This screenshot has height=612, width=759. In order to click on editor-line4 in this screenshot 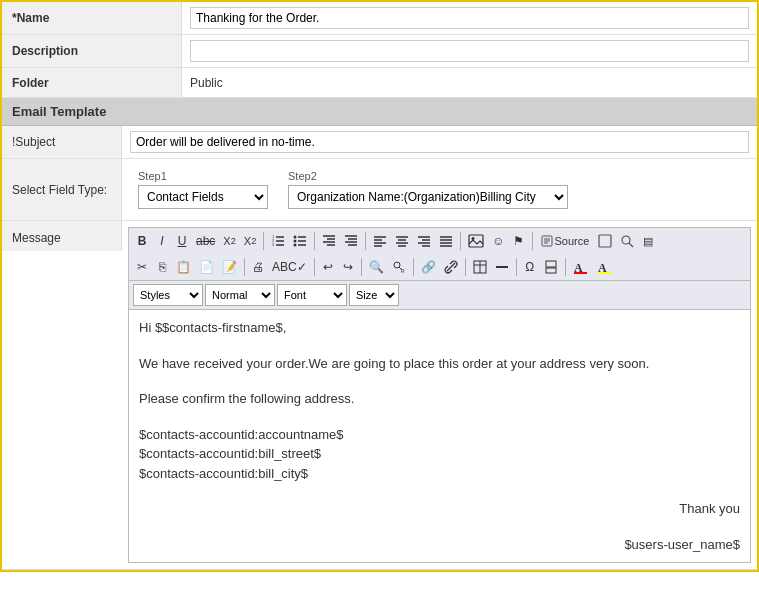, I will do `click(440, 381)`.